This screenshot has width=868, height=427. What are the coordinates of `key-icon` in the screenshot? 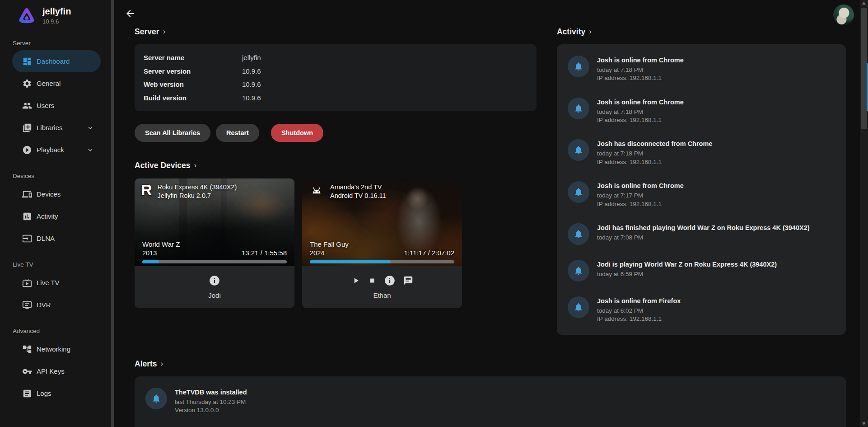 It's located at (27, 371).